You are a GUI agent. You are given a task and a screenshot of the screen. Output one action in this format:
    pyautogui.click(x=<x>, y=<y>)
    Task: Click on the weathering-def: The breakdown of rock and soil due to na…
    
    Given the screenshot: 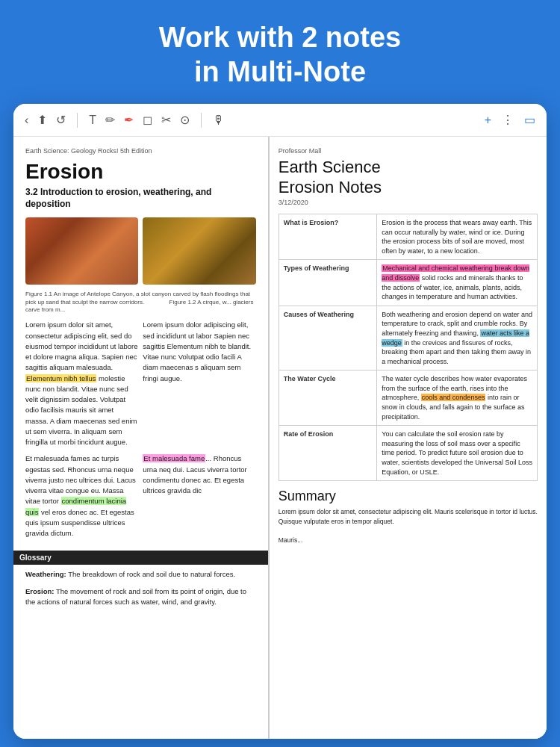 What is the action you would take?
    pyautogui.click(x=152, y=574)
    